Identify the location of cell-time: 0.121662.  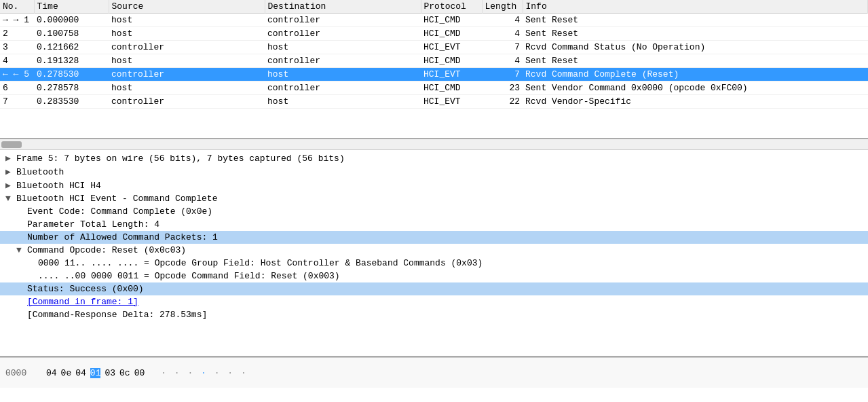
(71, 48).